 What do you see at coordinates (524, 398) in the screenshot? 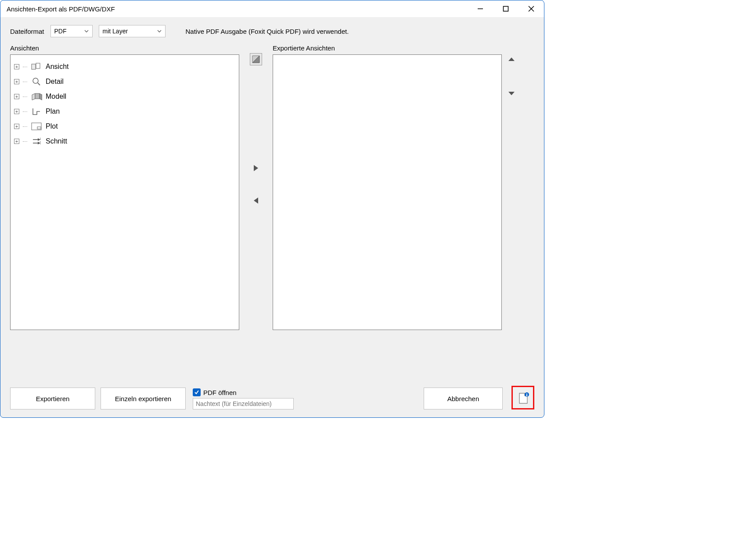
I see `page-info-icon` at bounding box center [524, 398].